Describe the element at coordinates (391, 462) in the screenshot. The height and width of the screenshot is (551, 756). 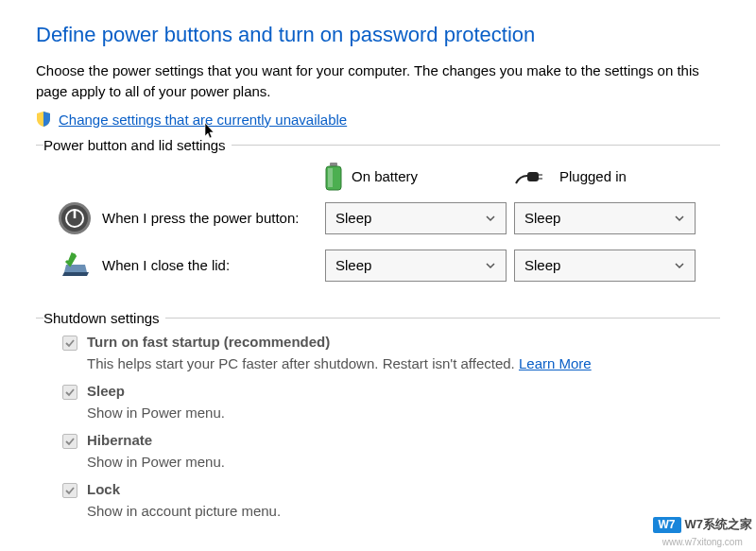
I see `hibernate-desc: Show in Power menu.` at that location.